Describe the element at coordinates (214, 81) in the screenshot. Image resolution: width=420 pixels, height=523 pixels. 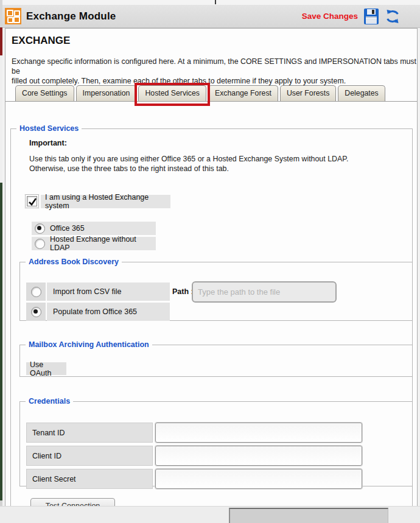
I see `description-line-2: filled out completely. Then, examine eac…` at that location.